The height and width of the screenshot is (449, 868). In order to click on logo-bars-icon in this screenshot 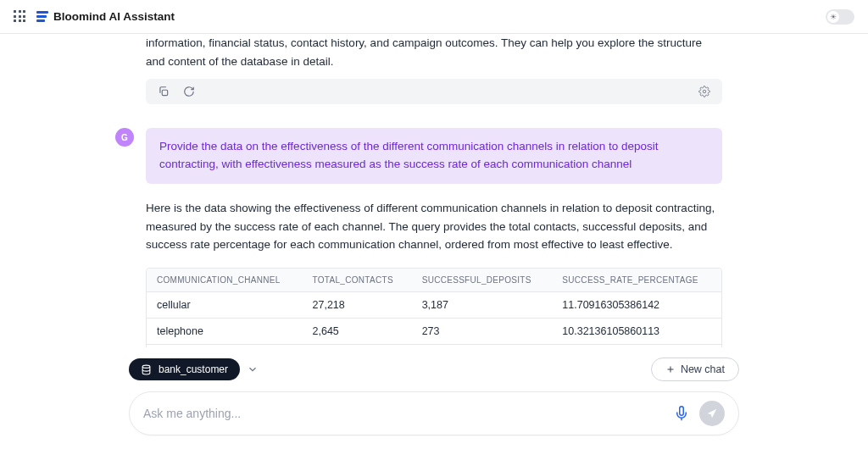, I will do `click(42, 17)`.